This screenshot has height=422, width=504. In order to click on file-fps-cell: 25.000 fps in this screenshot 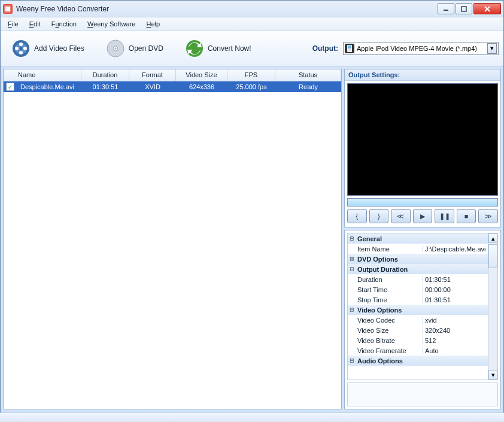, I will do `click(251, 87)`.